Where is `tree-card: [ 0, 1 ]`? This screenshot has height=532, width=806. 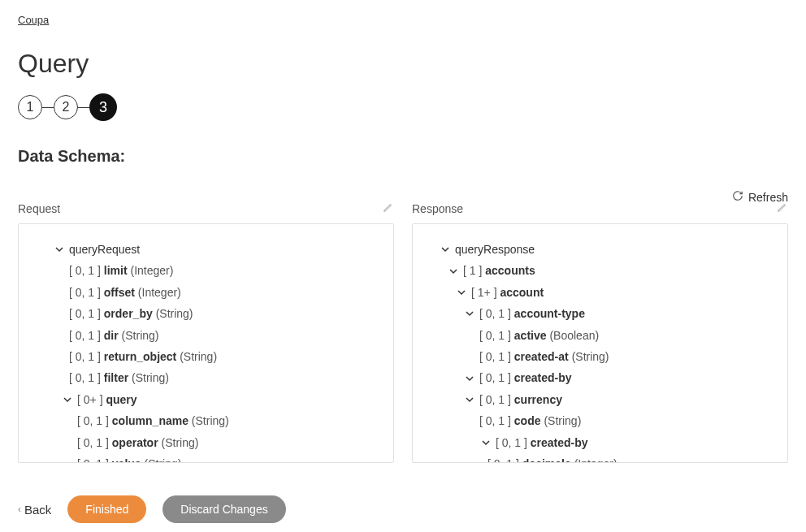
tree-card: [ 0, 1 ] is located at coordinates (84, 270).